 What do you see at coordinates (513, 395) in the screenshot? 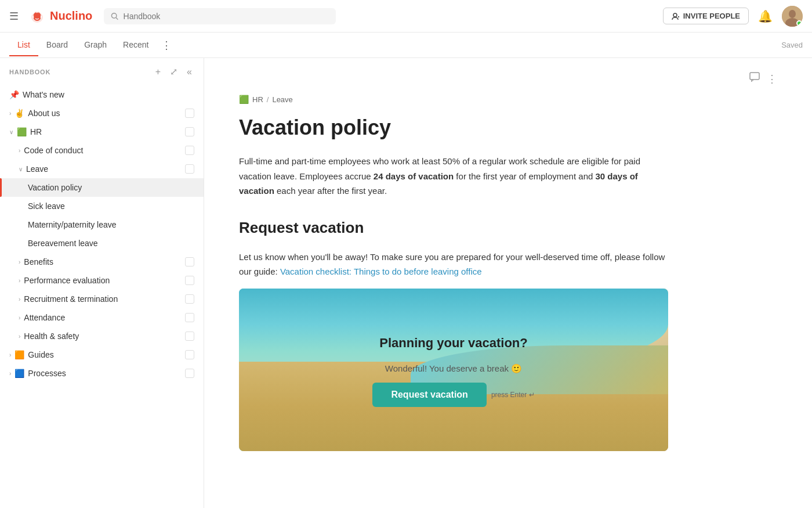
I see `press-enter-label: press Enter ↵` at bounding box center [513, 395].